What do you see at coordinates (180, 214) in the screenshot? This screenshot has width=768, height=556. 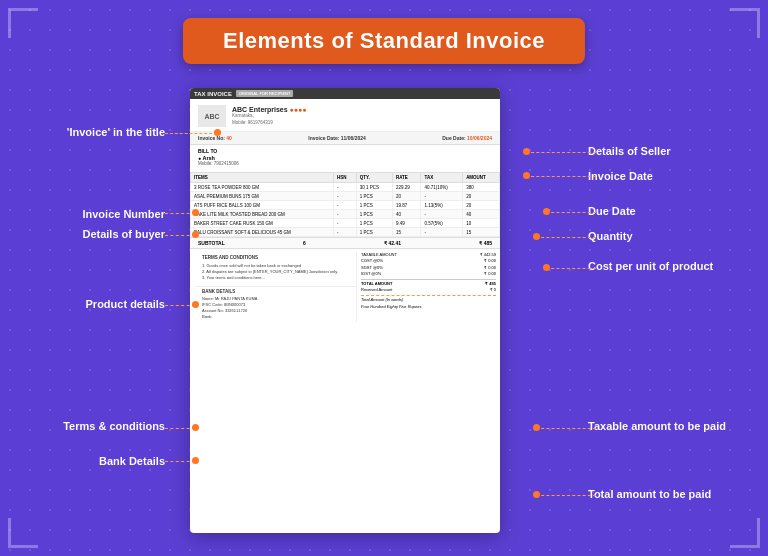 I see `dashed-line-invoice-number` at bounding box center [180, 214].